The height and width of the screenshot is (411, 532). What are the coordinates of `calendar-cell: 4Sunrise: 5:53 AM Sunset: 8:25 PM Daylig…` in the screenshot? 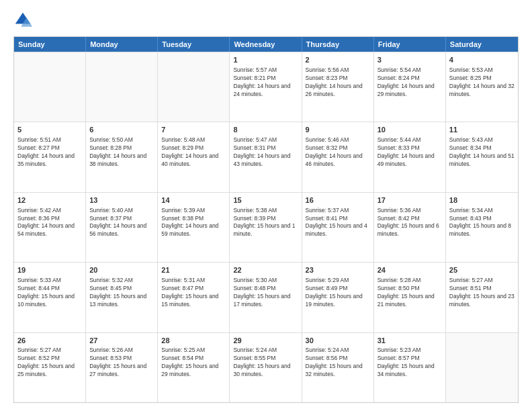 It's located at (482, 87).